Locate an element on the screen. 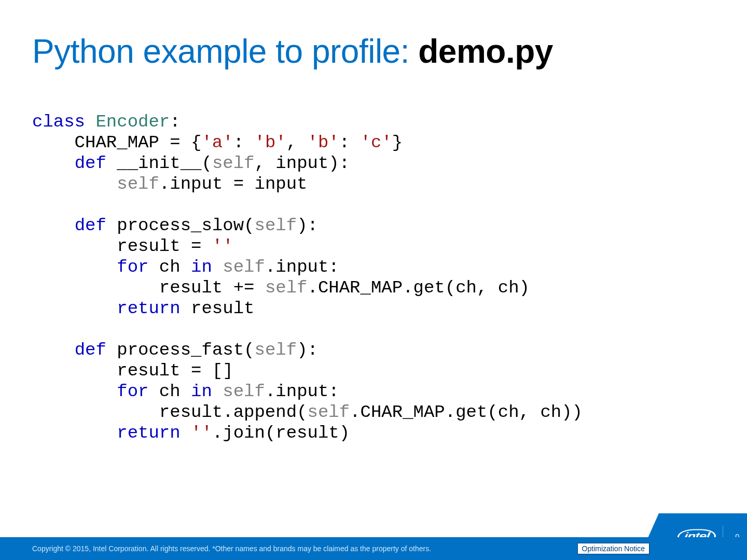 The width and height of the screenshot is (747, 560). code-token: .join(result) is located at coordinates (281, 433).